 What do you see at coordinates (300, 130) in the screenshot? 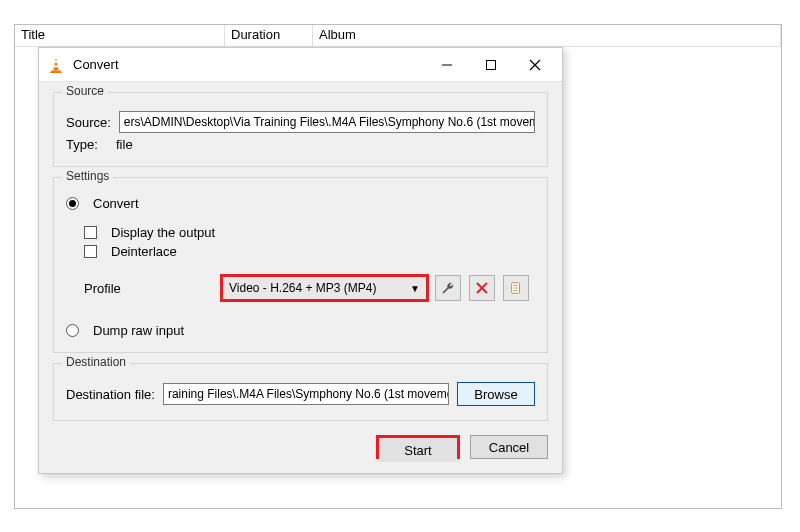
I see `source-group: Source Source: ers\ADMIN\Desktop\Via Tra…` at bounding box center [300, 130].